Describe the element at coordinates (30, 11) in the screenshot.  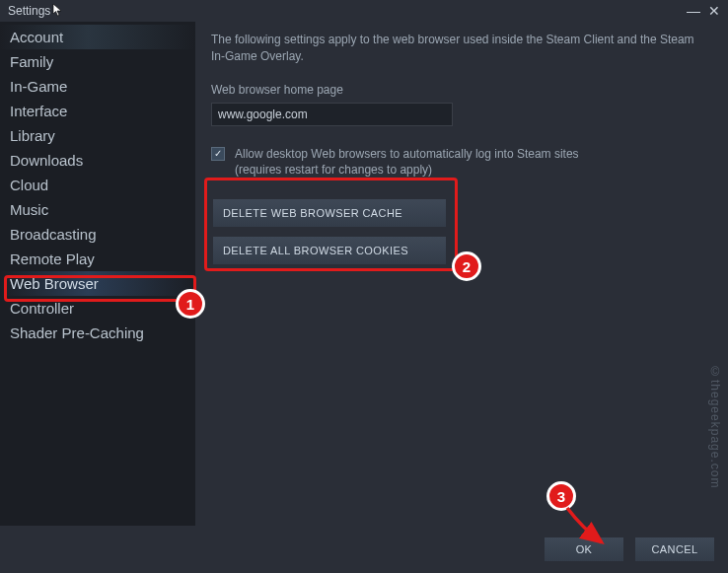
I see `window-title-text: Settings` at that location.